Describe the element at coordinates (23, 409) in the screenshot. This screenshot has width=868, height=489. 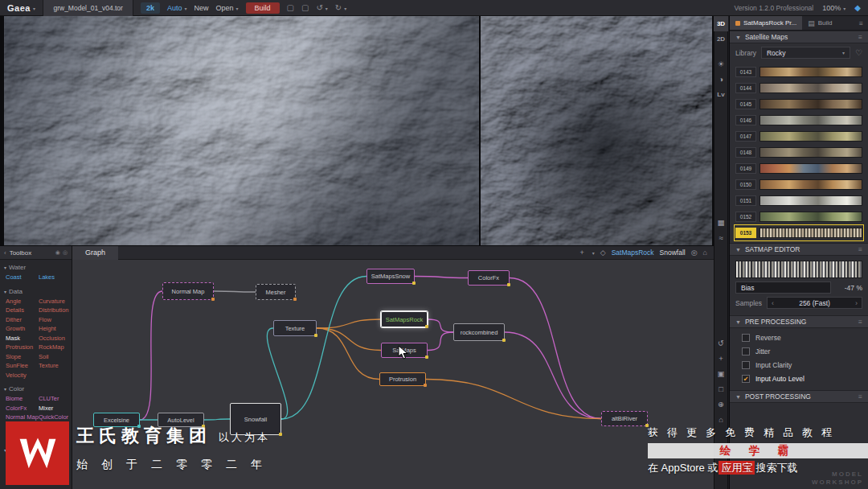
I see `toolbox-item: ColorFx` at that location.